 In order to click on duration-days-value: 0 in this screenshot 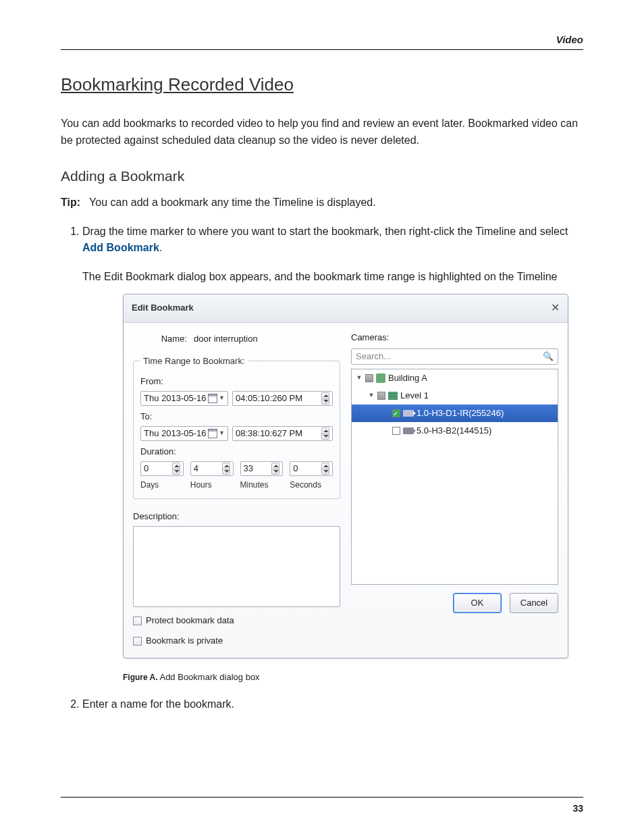, I will do `click(146, 469)`.